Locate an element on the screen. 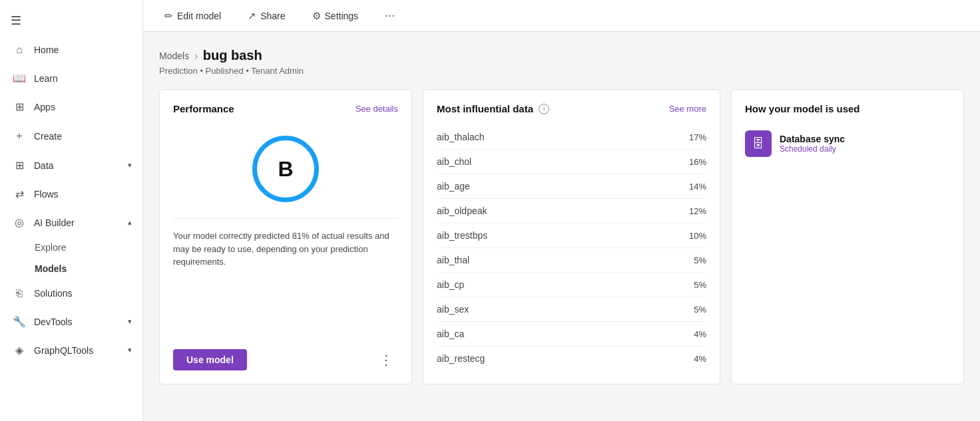 The height and width of the screenshot is (421, 980). see-more-link: See more is located at coordinates (688, 109).